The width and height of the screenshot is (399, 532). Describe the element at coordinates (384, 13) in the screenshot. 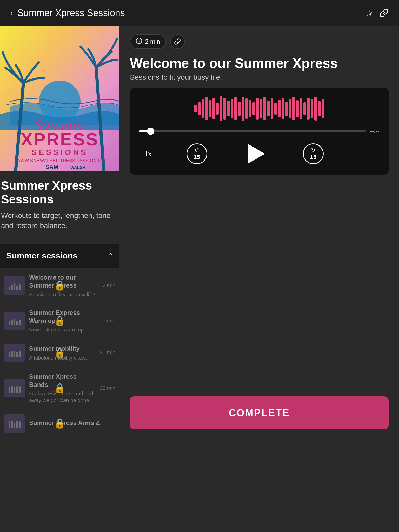

I see `share-link-button` at that location.